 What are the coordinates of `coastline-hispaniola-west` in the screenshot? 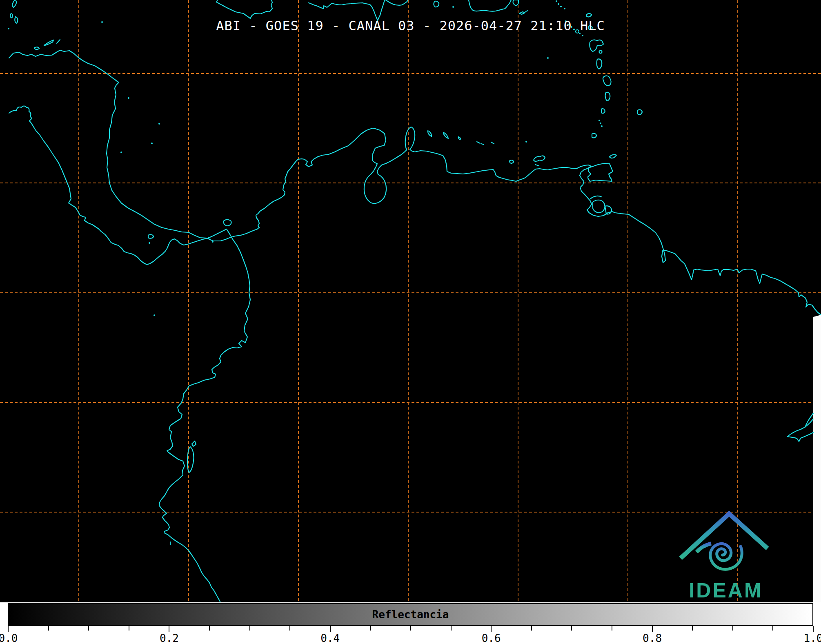 It's located at (347, 10).